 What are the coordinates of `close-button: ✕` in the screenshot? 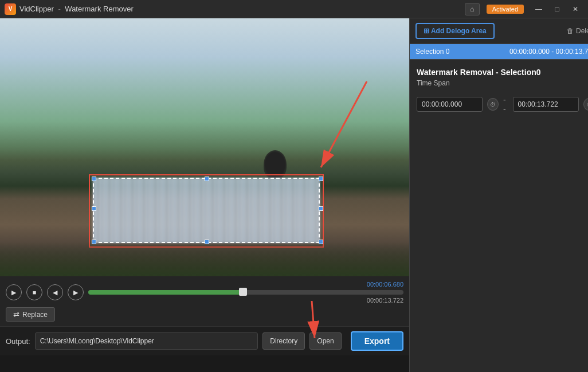 It's located at (575, 9).